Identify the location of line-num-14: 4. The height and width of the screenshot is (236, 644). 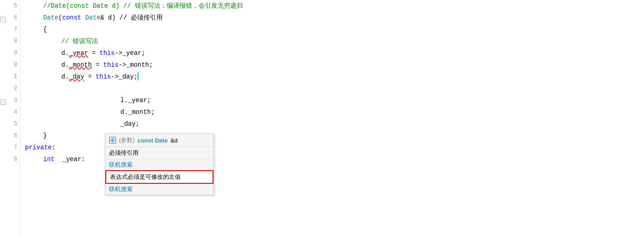
(12, 112).